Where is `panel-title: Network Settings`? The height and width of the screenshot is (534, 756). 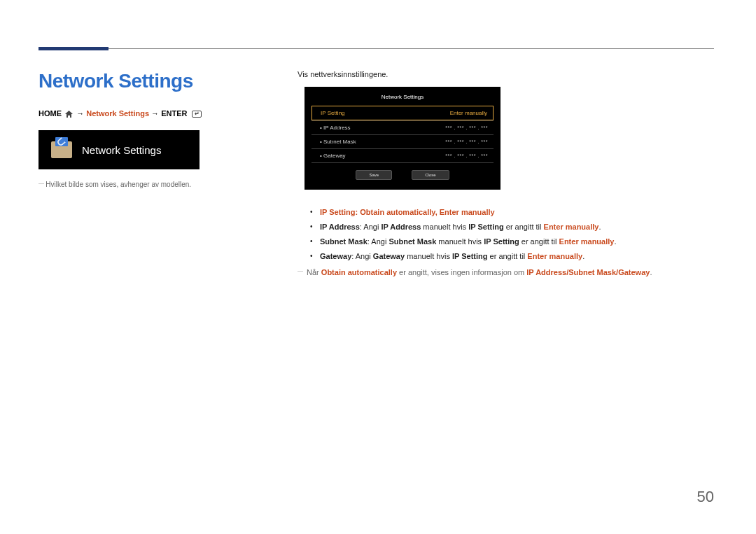
panel-title: Network Settings is located at coordinates (402, 97).